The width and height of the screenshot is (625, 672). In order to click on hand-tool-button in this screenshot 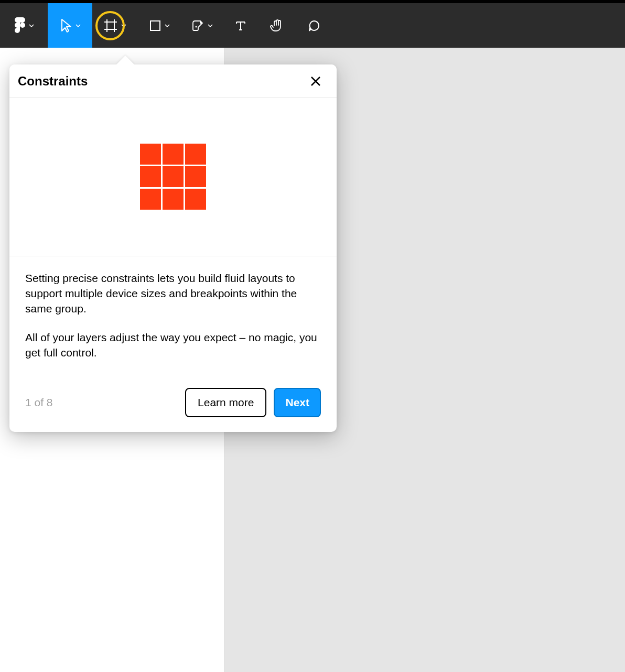, I will do `click(277, 25)`.